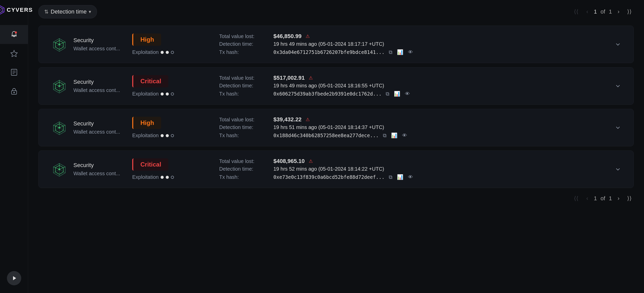  What do you see at coordinates (415, 52) in the screenshot?
I see `info-row-hash: Tx hash: 0x3da04e6712751b6726207bfe9bdce…` at bounding box center [415, 52].